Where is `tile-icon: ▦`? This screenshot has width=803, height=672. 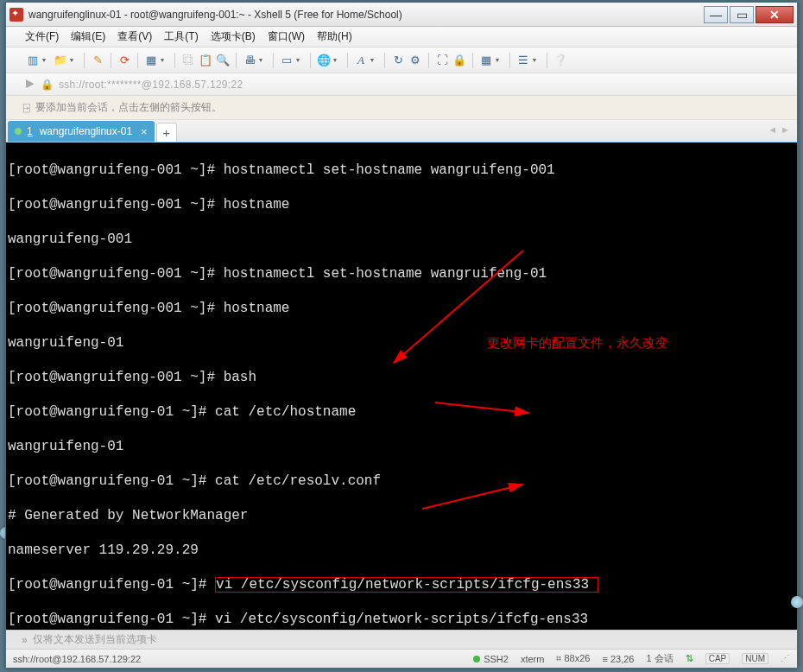 tile-icon: ▦ is located at coordinates (486, 60).